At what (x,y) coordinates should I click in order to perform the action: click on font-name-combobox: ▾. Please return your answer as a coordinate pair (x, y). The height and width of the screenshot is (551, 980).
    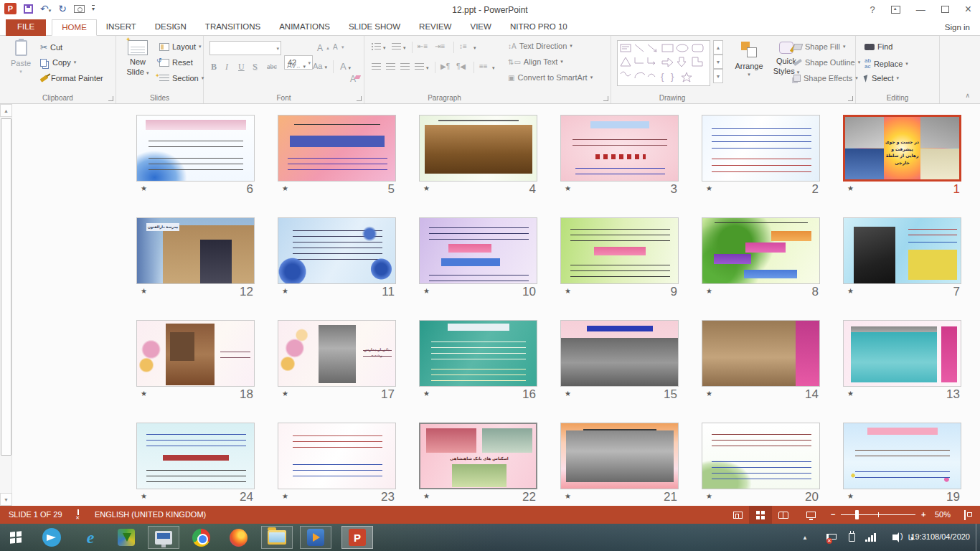
    Looking at the image, I should click on (245, 48).